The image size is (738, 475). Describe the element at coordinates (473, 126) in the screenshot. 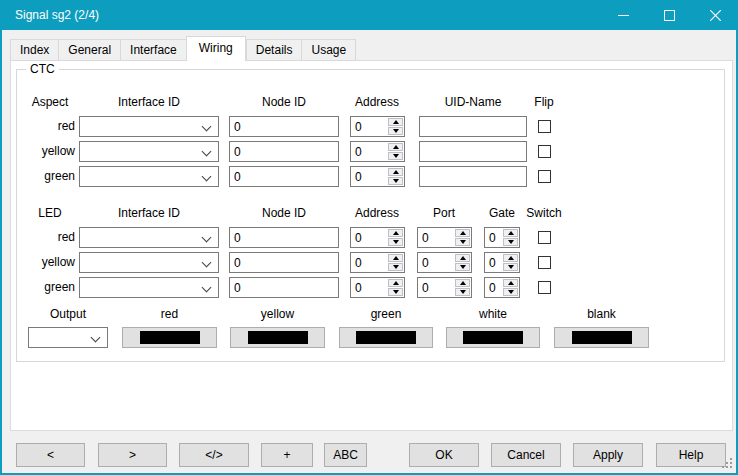

I see `aspect-red-uid-name-input` at that location.